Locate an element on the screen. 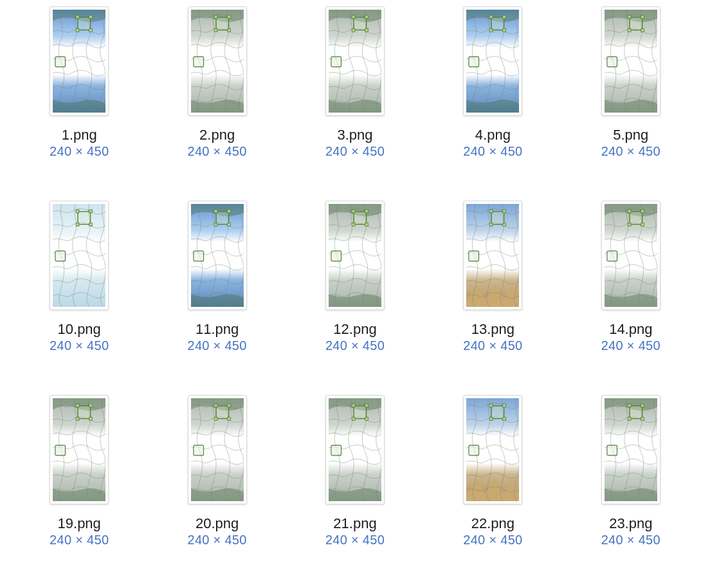 The image size is (710, 588). gallery-item: 5.png240 × 450 is located at coordinates (631, 102).